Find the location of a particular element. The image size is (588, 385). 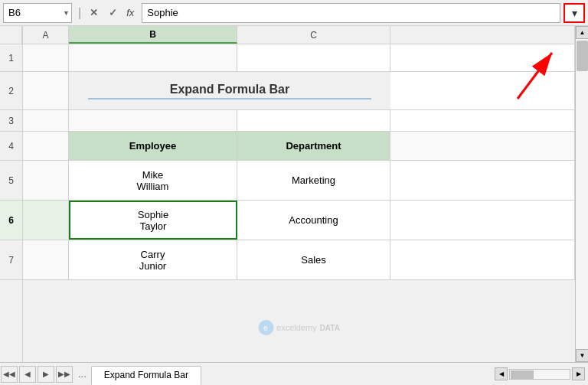

watermark: e exceldemy DATA is located at coordinates (299, 328).